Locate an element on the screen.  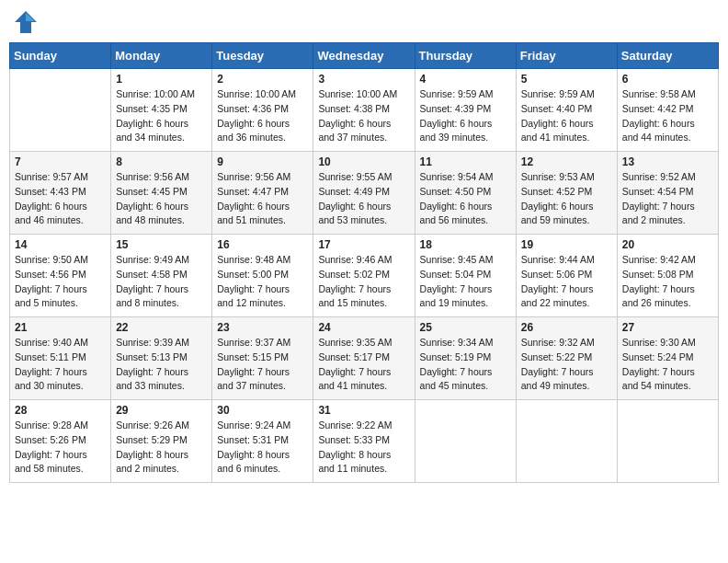
calendar-cell: 19Sunrise: 9:44 AMSunset: 5:06 PMDayligh… is located at coordinates (566, 276).